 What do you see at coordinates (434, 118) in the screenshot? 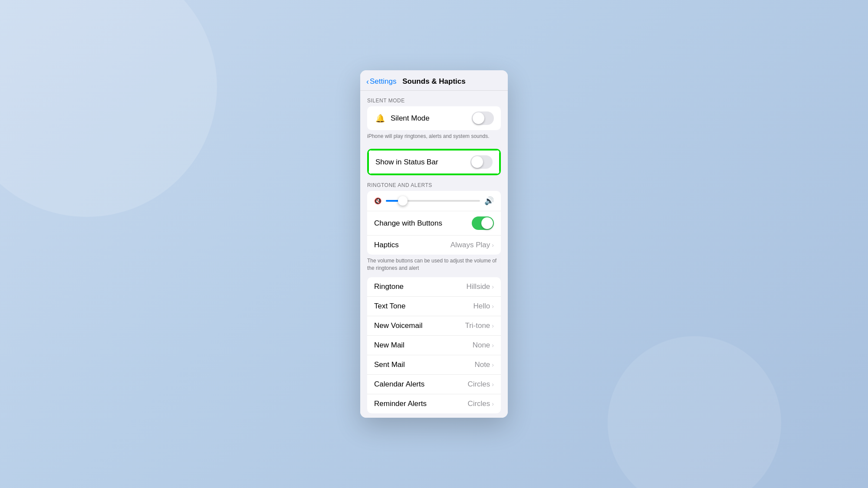
I see `silent-mode-row: 🔔 Silent Mode` at bounding box center [434, 118].